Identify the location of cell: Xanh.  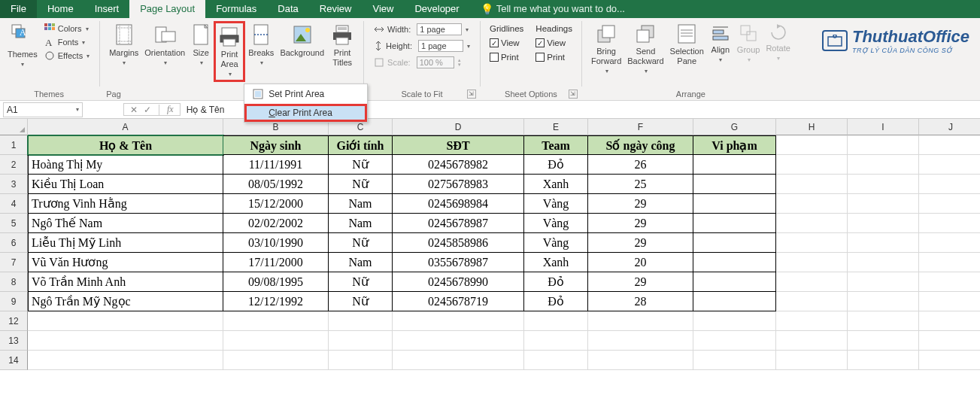
(557, 263).